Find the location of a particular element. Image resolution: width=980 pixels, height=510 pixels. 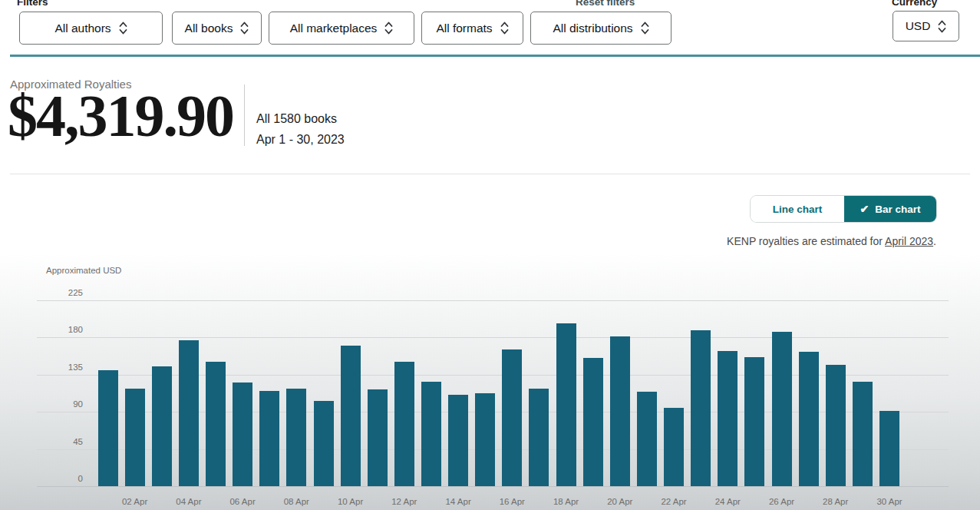

dropdown-label: All distributions is located at coordinates (592, 28).